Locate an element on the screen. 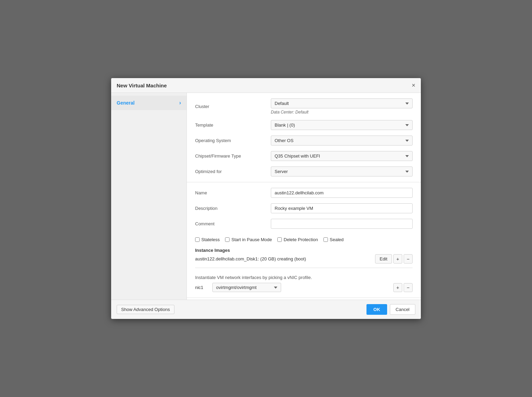 The width and height of the screenshot is (532, 397). chipset-row: Chipset/Firmware Type Q35 Chipset with U… is located at coordinates (304, 156).